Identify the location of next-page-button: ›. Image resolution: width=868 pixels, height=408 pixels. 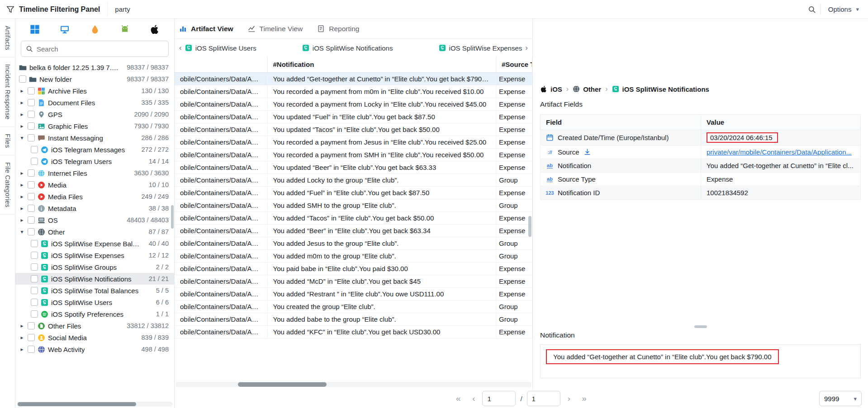
(569, 399).